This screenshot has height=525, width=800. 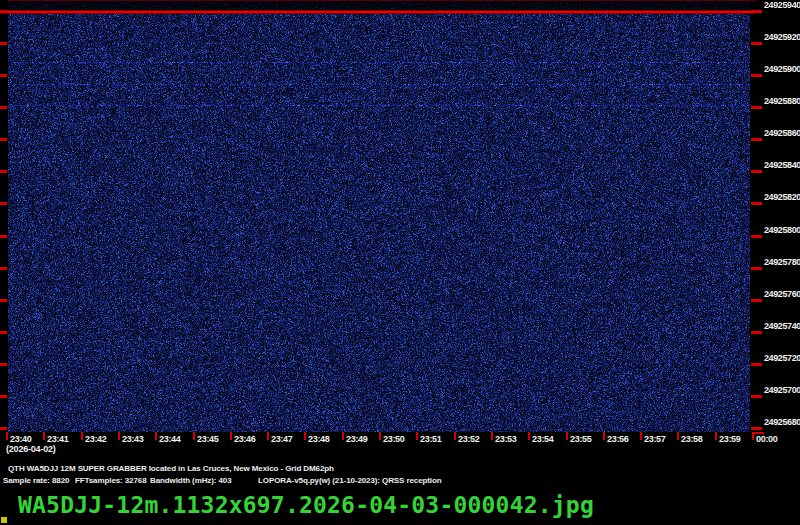 I want to click on time-axis-label: 23:43, so click(x=133, y=439).